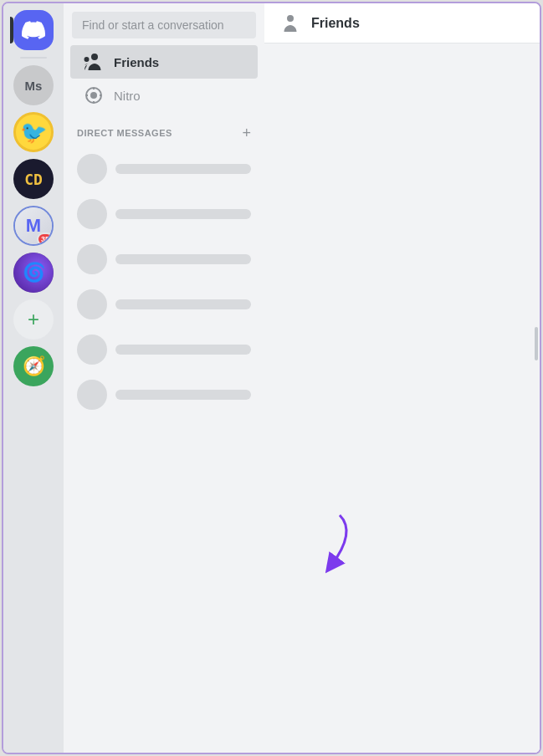 This screenshot has width=543, height=756. Describe the element at coordinates (536, 344) in the screenshot. I see `scrollbar-thumb` at that location.